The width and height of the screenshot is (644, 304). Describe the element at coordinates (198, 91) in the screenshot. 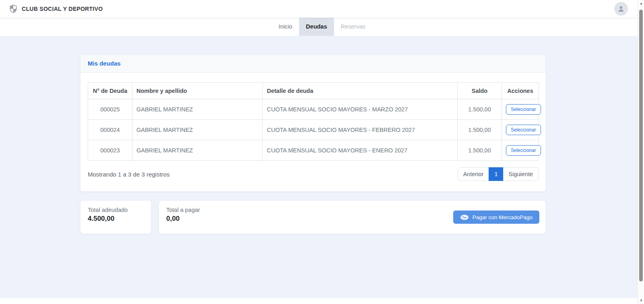

I see `column-header-name: Nombre y apellido` at that location.